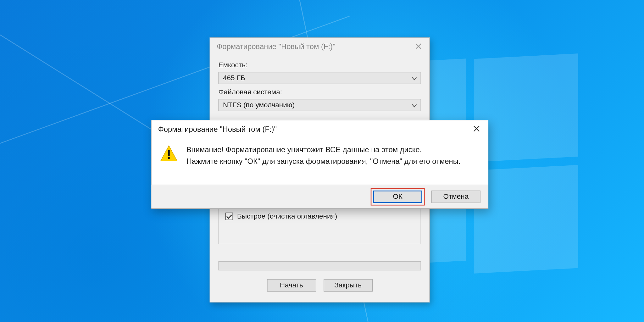  I want to click on ok-button-highlight: ОК, so click(398, 197).